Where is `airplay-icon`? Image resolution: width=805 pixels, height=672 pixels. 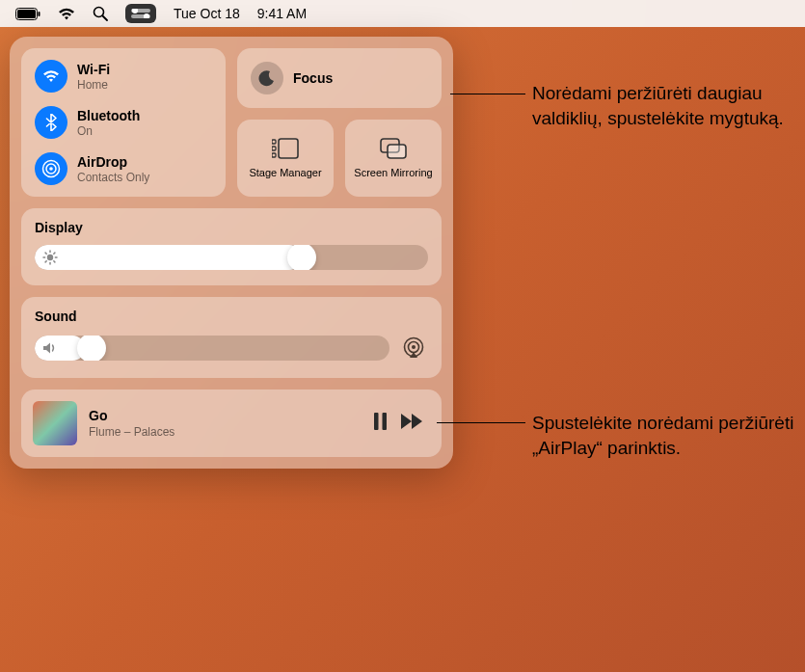
airplay-icon is located at coordinates (414, 348).